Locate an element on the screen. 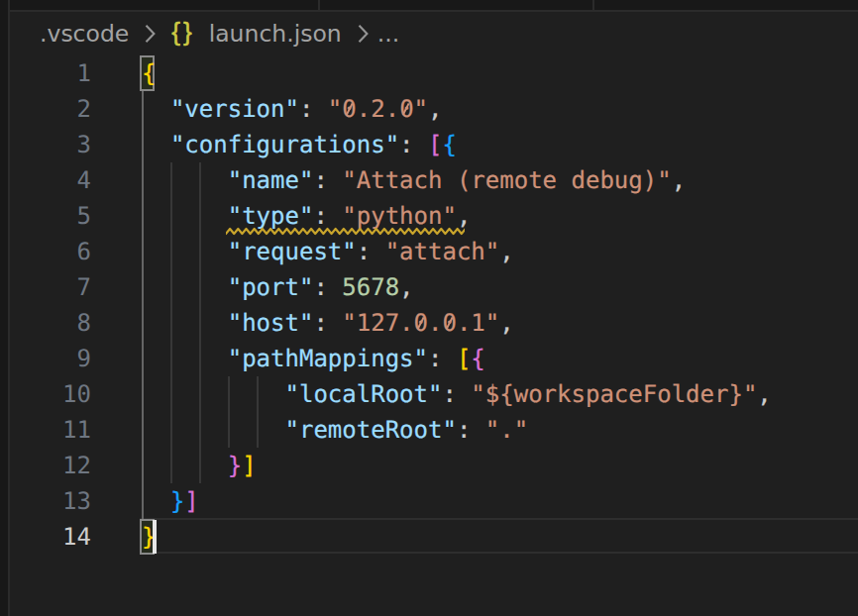 This screenshot has height=616, width=858. token-key: "localRoot" is located at coordinates (365, 394).